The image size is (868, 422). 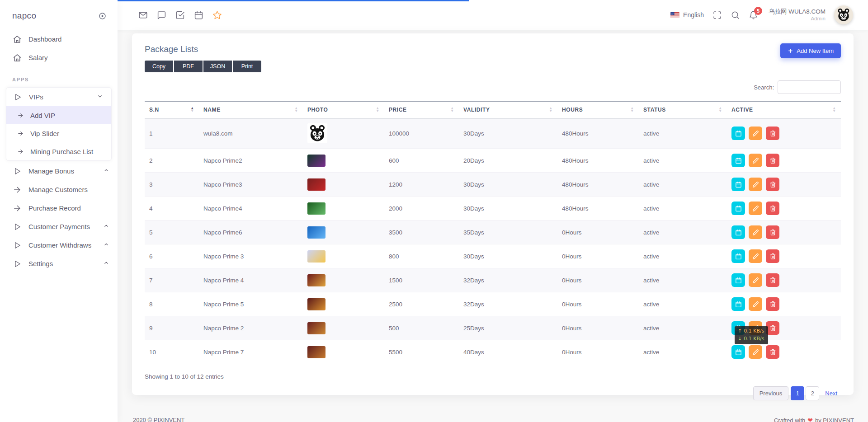 I want to click on search-icon, so click(x=735, y=15).